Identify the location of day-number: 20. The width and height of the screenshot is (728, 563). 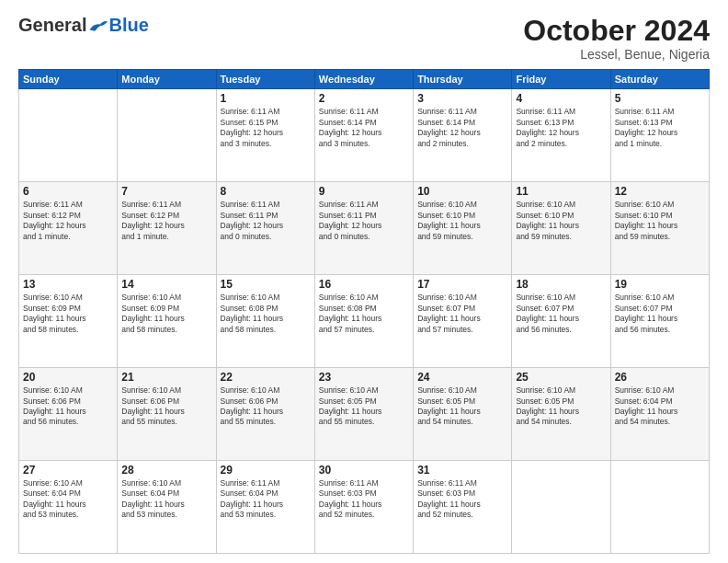
(68, 377).